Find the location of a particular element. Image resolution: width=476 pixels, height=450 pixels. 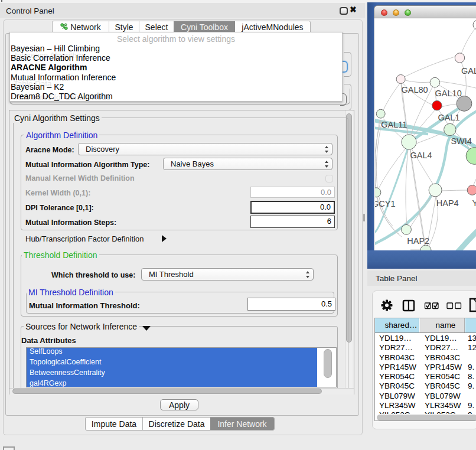

svg-text: HAP2 is located at coordinates (418, 241).